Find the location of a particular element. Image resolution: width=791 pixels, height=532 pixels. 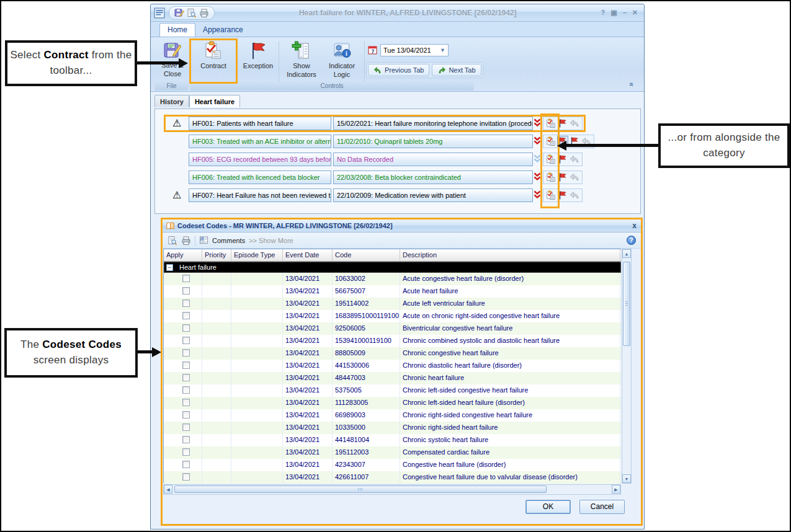

ok-button: OK is located at coordinates (548, 507).